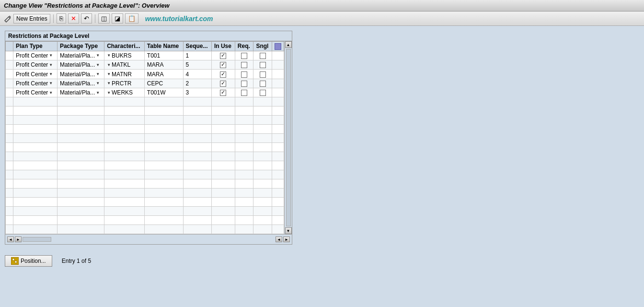 The image size is (644, 307). What do you see at coordinates (104, 18) in the screenshot?
I see `prev-page-button: ◫` at bounding box center [104, 18].